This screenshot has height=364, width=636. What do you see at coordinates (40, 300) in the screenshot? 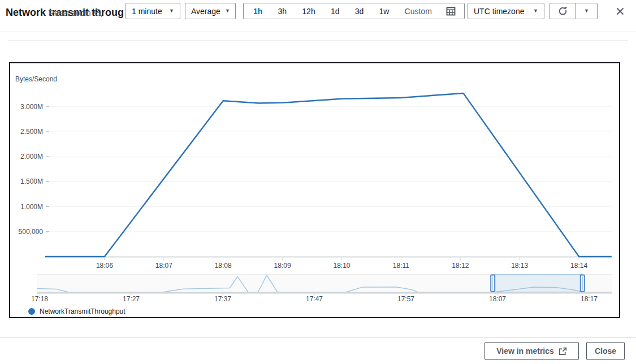
I see `navigator-tick-label: 17:18` at bounding box center [40, 300].